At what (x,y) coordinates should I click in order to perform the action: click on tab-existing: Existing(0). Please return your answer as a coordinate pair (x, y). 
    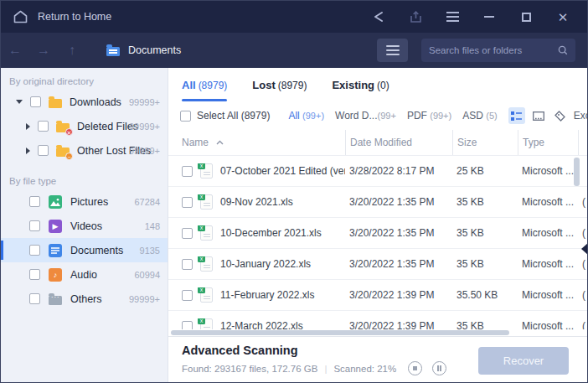
    Looking at the image, I should click on (360, 91).